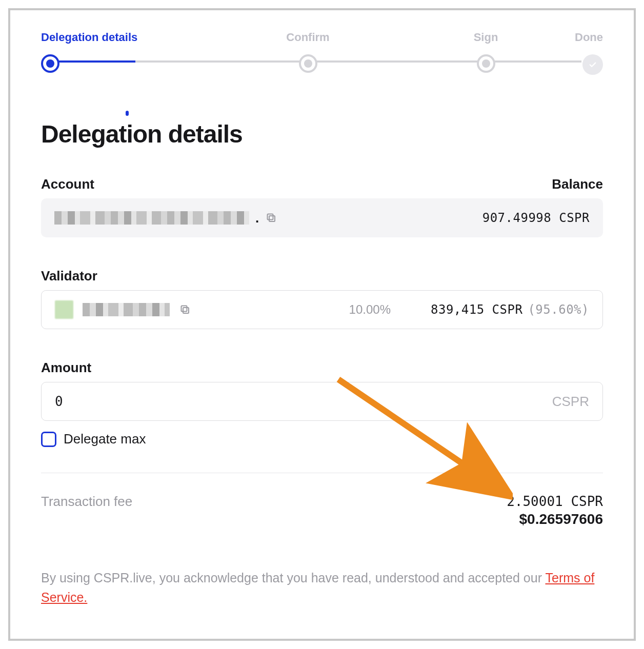 This screenshot has width=644, height=649. I want to click on step-done: Done, so click(589, 53).